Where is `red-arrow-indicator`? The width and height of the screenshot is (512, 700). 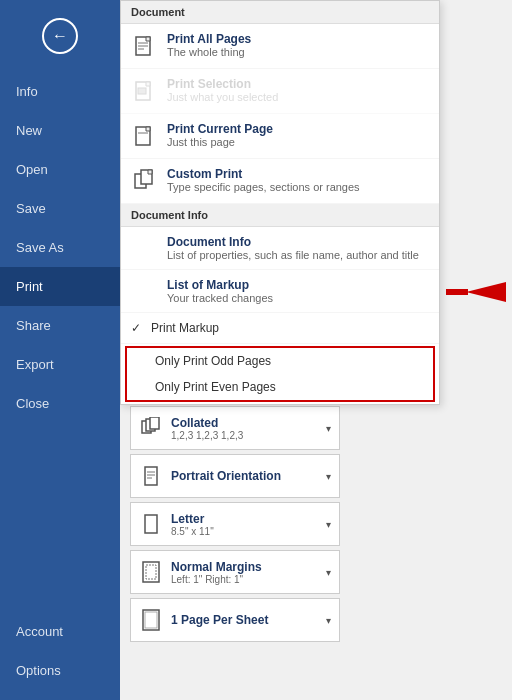 red-arrow-indicator is located at coordinates (476, 292).